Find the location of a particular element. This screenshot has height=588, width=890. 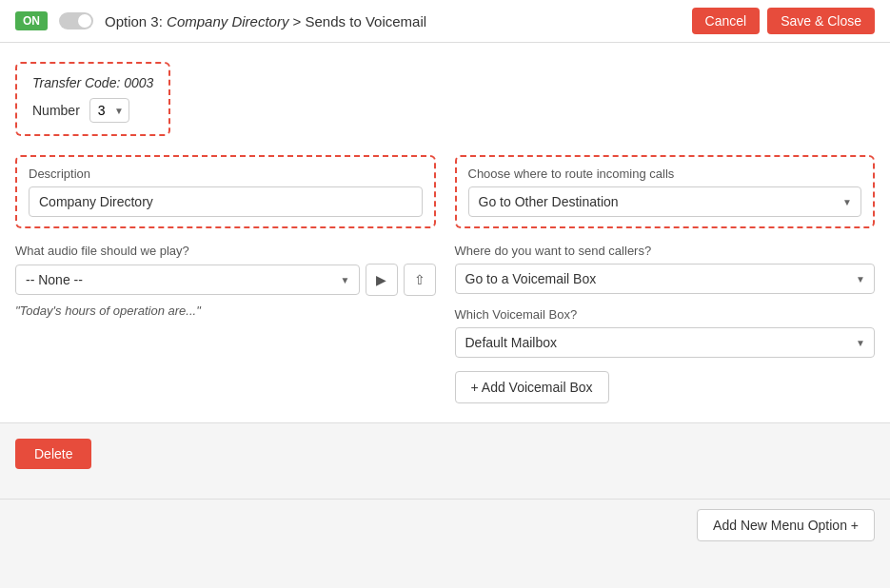

route-section: Choose where to route incoming calls Go … is located at coordinates (665, 192).